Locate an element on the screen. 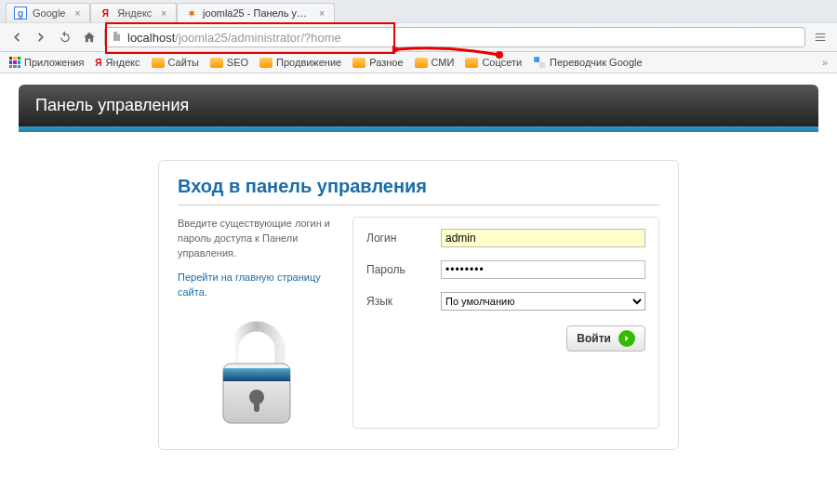 The image size is (837, 504). translate-icon is located at coordinates (539, 62).